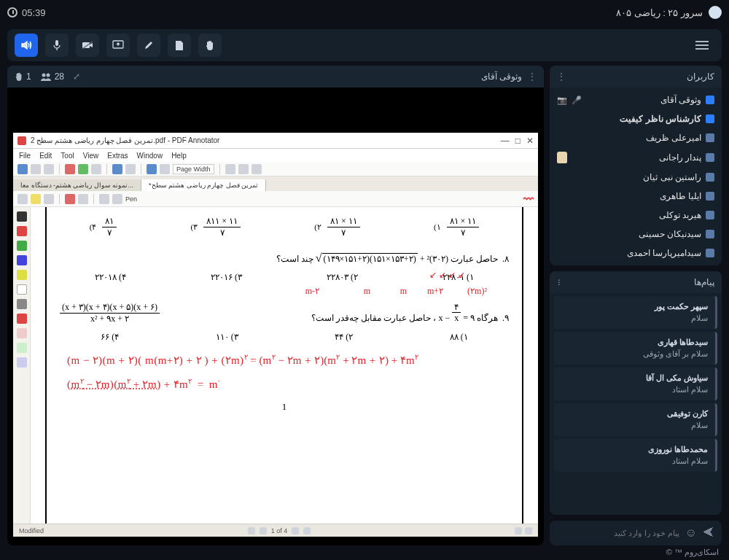 The image size is (729, 560). I want to click on presenter-name: وثوقی آقای, so click(502, 77).